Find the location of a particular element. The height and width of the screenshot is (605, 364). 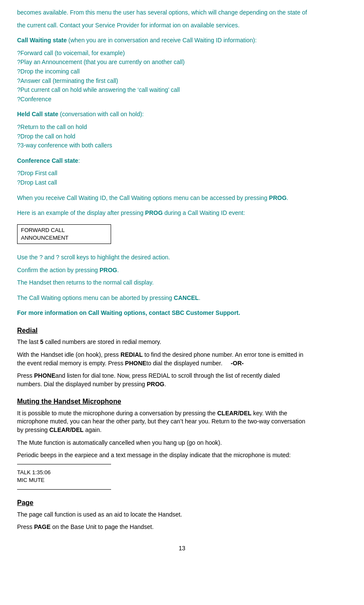

redial-heading: Redial is located at coordinates (182, 331).